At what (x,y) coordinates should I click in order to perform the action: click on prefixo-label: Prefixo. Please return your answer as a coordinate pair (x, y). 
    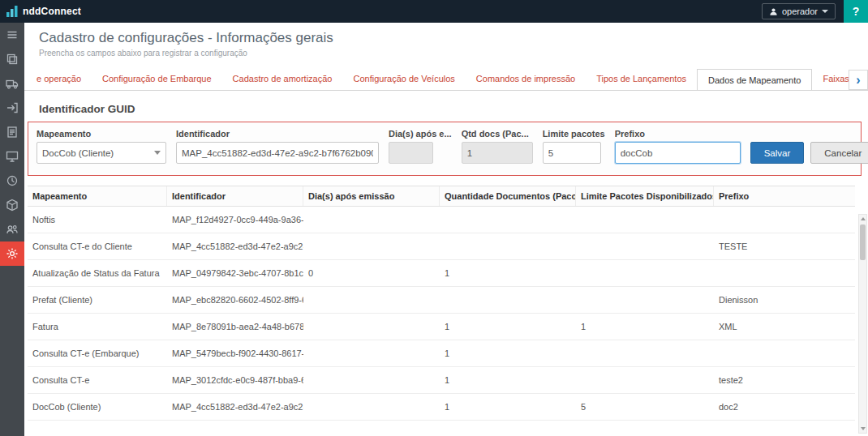
    Looking at the image, I should click on (678, 134).